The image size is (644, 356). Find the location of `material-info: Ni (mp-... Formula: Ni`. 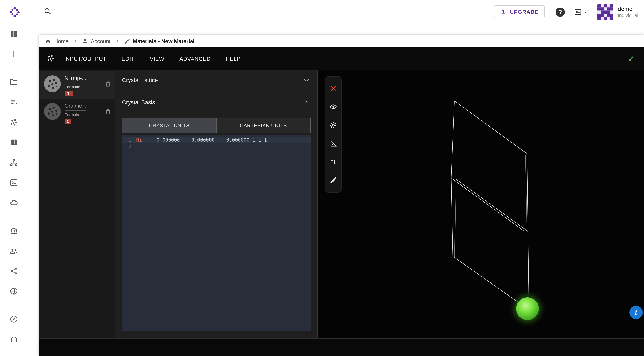

material-info: Ni (mp-... Formula: Ni is located at coordinates (76, 85).